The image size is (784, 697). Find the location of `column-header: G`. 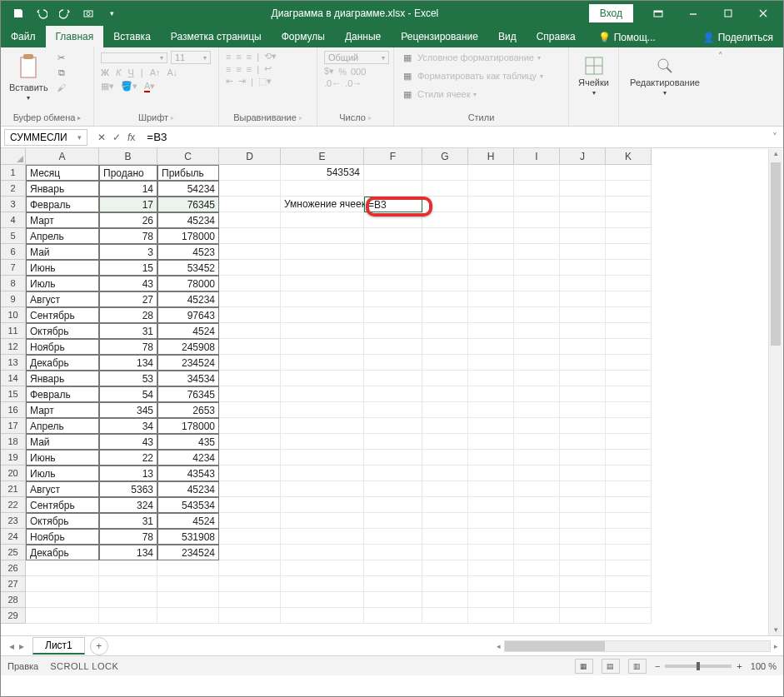

column-header: G is located at coordinates (445, 157).